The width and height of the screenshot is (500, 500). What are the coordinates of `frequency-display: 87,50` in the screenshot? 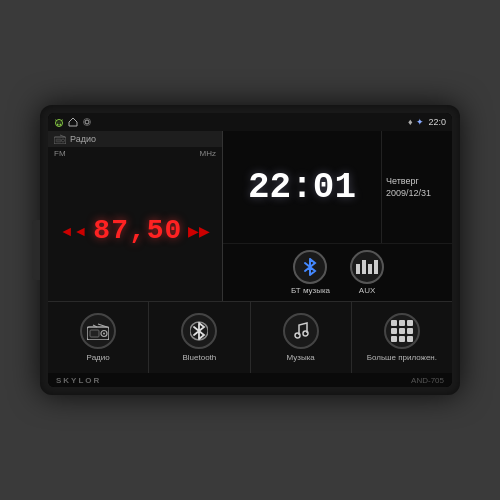 It's located at (138, 230).